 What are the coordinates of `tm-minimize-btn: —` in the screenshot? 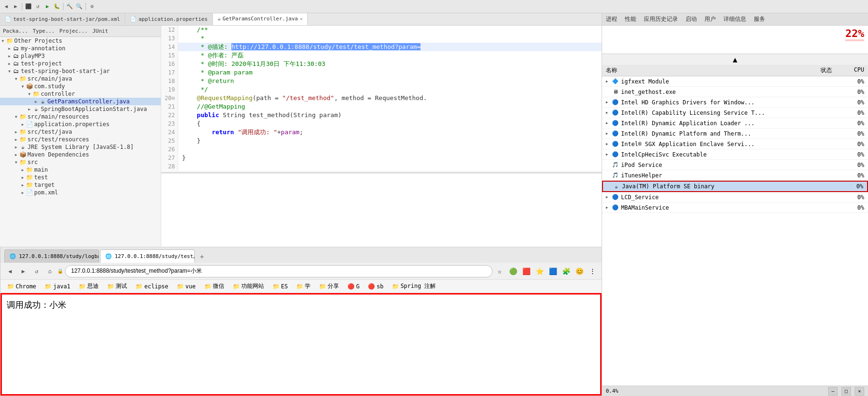 It's located at (833, 391).